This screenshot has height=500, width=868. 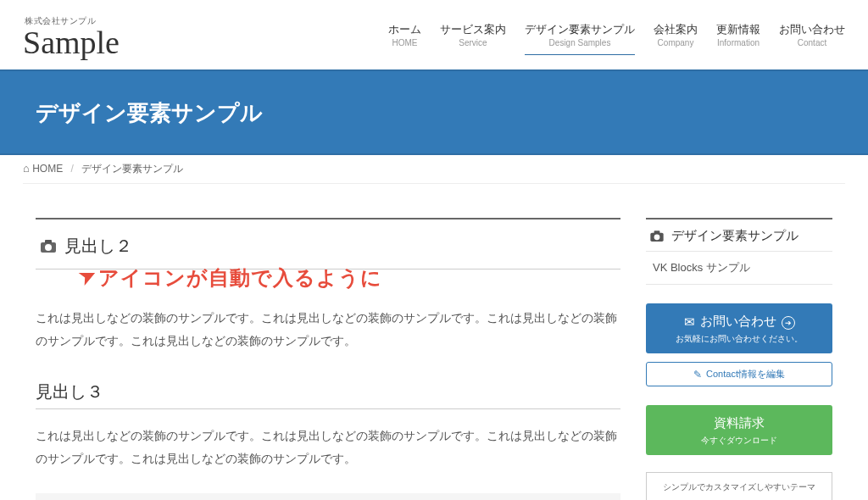 I want to click on site-logo: Sample, so click(x=71, y=42).